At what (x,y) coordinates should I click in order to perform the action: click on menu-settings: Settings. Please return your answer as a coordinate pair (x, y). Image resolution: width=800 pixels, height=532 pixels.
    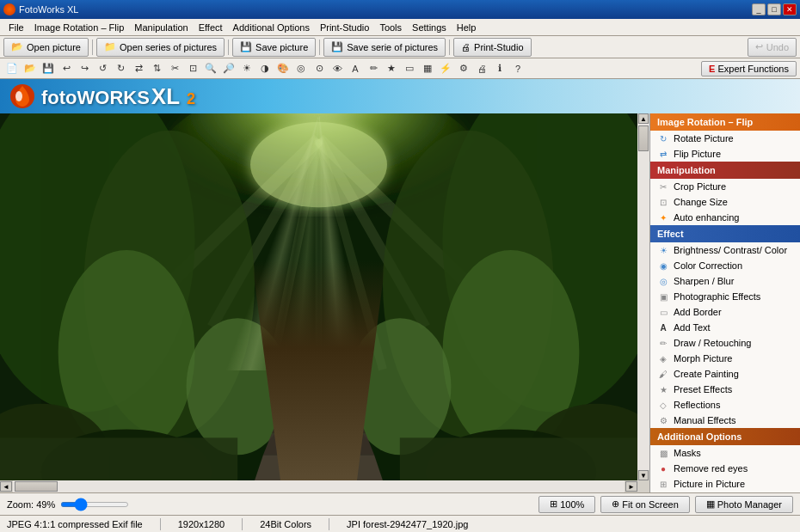
    Looking at the image, I should click on (429, 28).